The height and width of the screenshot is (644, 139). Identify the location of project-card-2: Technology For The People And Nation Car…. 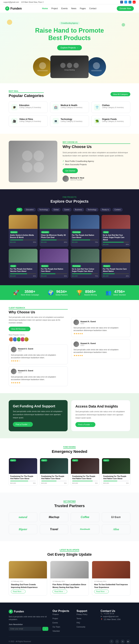
(85, 231).